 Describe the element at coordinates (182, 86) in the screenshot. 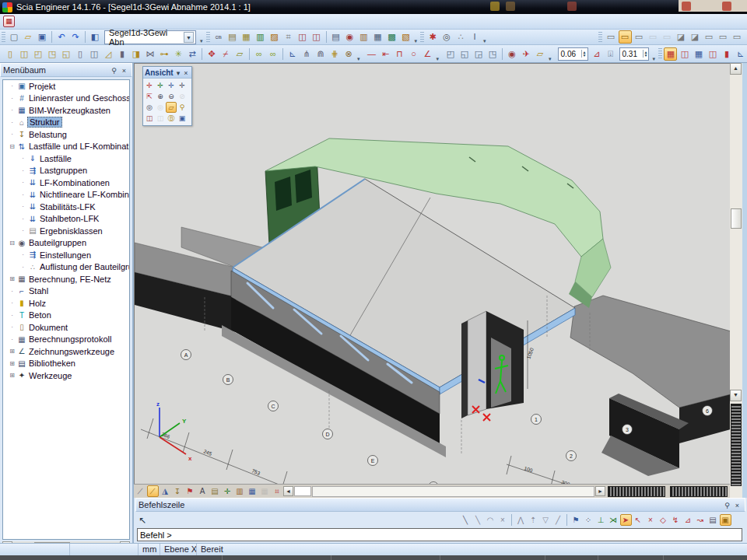

I see `view-axo-icon: ✛` at that location.